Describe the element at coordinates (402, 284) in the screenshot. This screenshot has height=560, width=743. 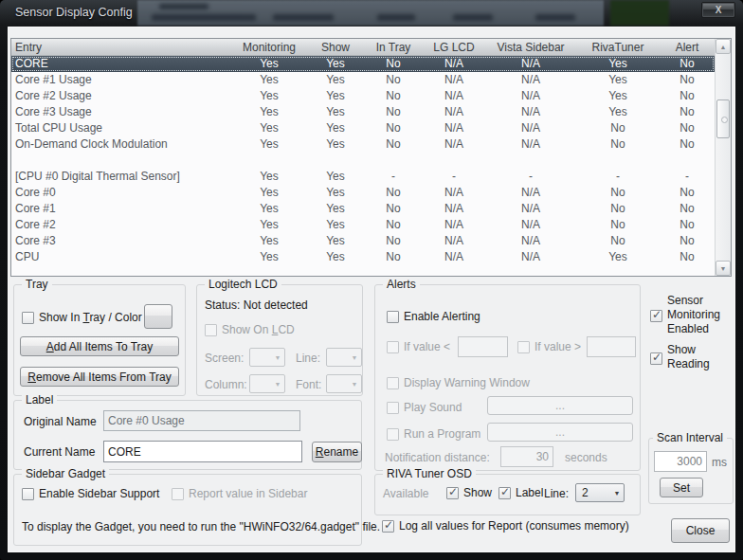
I see `group-title-alerts: Alerts` at that location.